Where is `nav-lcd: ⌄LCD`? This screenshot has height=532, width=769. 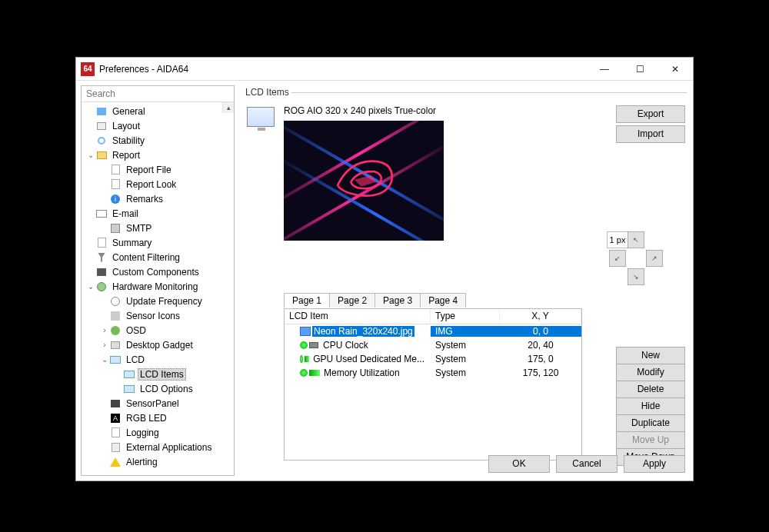 nav-lcd: ⌄LCD is located at coordinates (158, 360).